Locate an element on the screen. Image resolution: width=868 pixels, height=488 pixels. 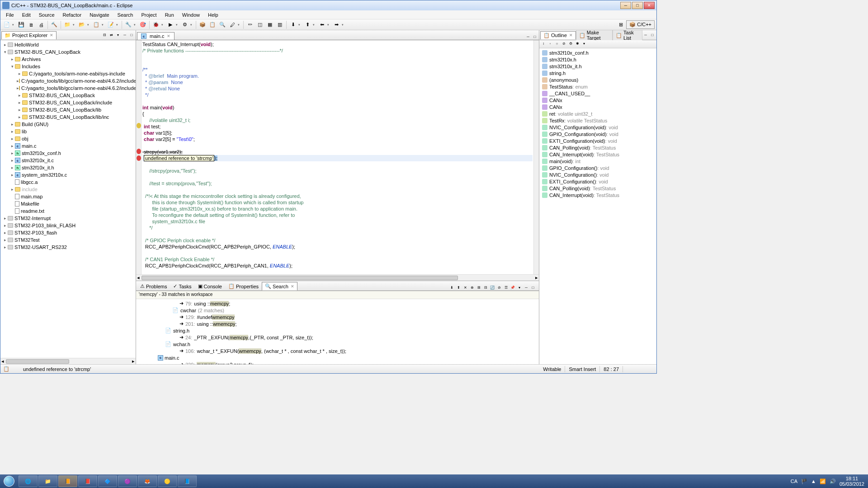
tray-flag-icon: 🏴 is located at coordinates (804, 482).